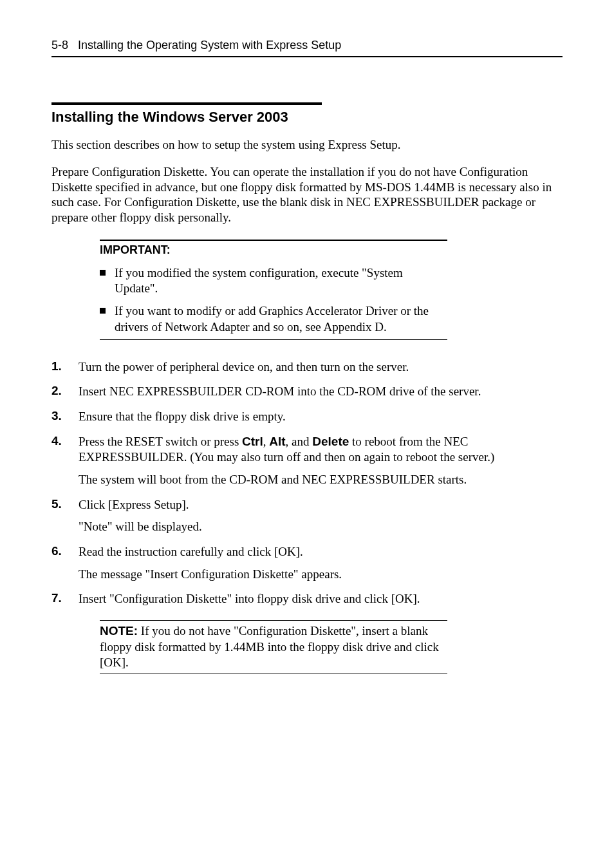 The width and height of the screenshot is (614, 868). Describe the element at coordinates (331, 442) in the screenshot. I see `key-delete: Delete` at that location.